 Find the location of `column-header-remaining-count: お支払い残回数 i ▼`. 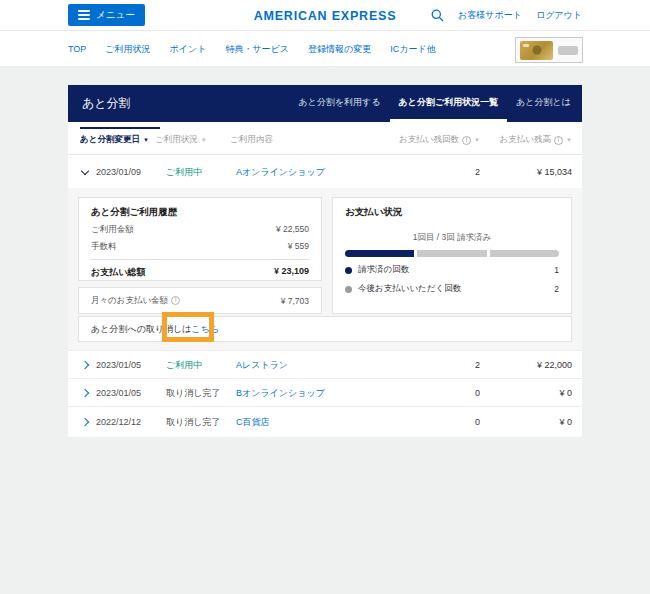

column-header-remaining-count: お支払い残回数 i ▼ is located at coordinates (440, 140).